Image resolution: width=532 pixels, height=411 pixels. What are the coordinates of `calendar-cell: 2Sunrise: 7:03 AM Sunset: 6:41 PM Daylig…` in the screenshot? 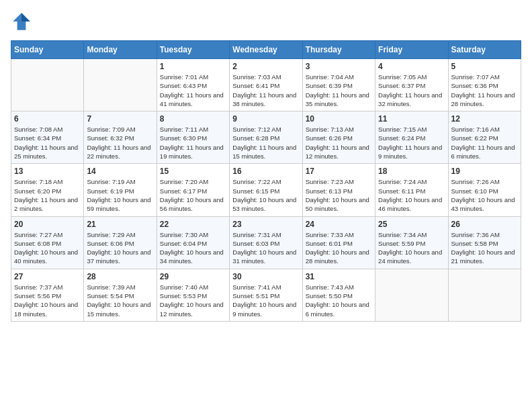 It's located at (266, 85).